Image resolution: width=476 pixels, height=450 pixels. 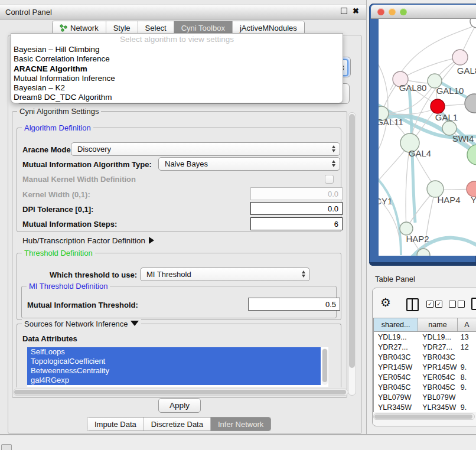 I want to click on node-label-hap2: HAP2, so click(x=417, y=239).